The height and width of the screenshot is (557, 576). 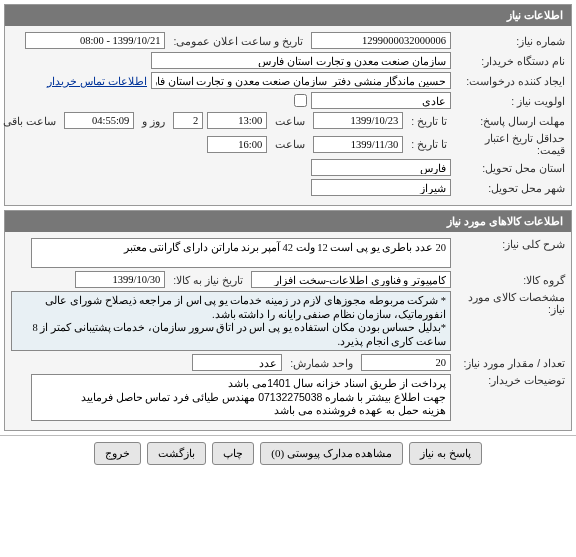 What do you see at coordinates (429, 121) in the screenshot?
I see `deadline-until-label: تا تاریخ :` at bounding box center [429, 121].